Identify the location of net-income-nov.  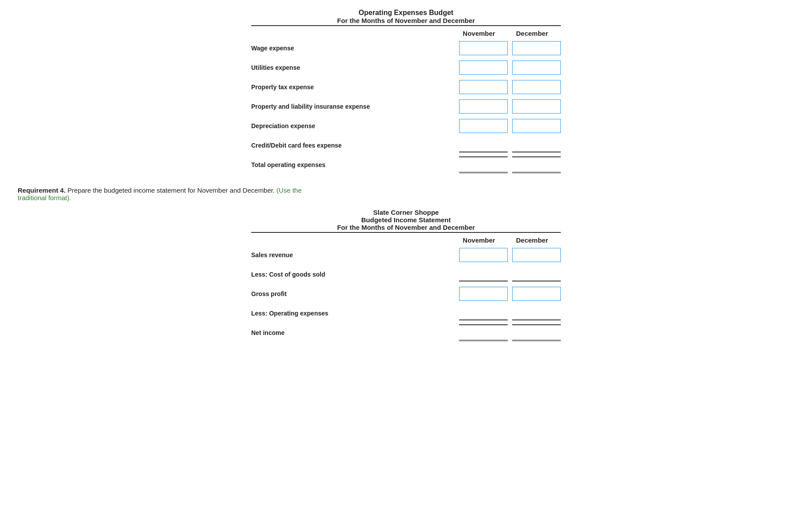
(483, 333).